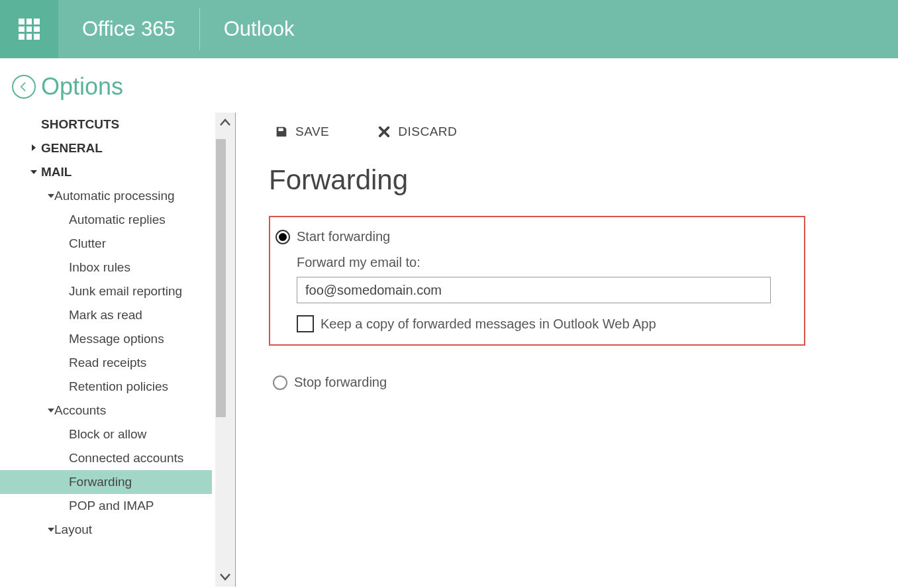 The height and width of the screenshot is (588, 898). I want to click on scroll-down-icon, so click(225, 577).